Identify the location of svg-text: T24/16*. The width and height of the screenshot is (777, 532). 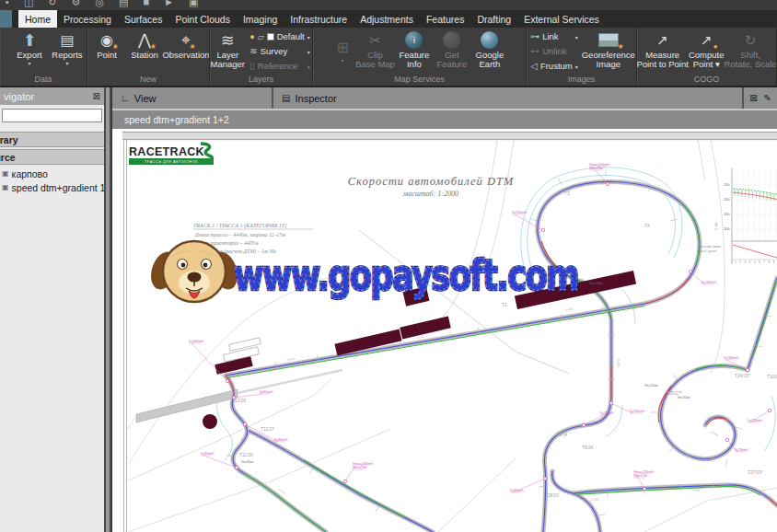
(742, 376).